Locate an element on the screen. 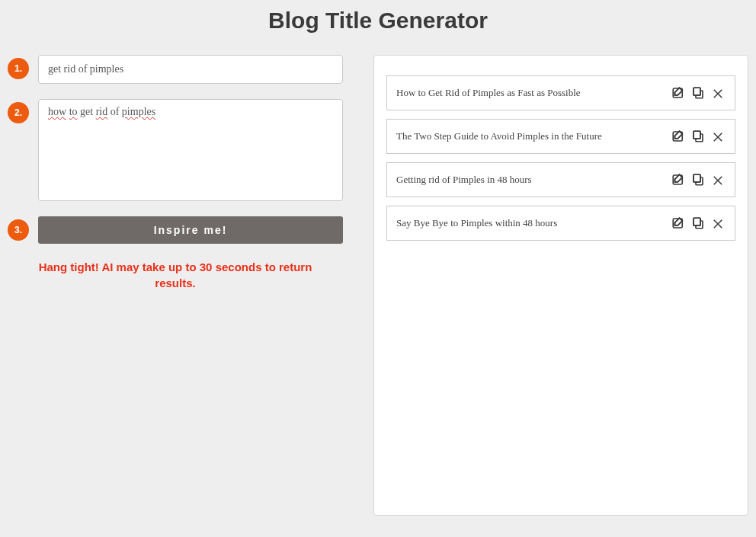  step-1-badge: 1. is located at coordinates (18, 69).